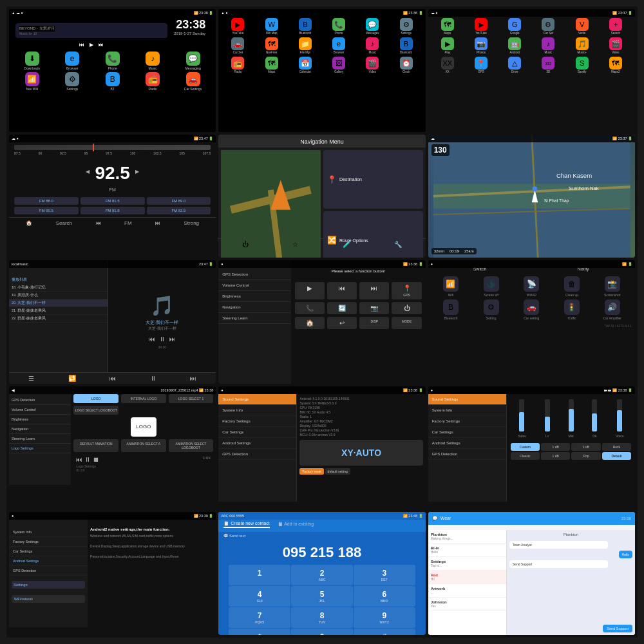 This screenshot has height=644, width=644. I want to click on eq-voice-track, so click(620, 415).